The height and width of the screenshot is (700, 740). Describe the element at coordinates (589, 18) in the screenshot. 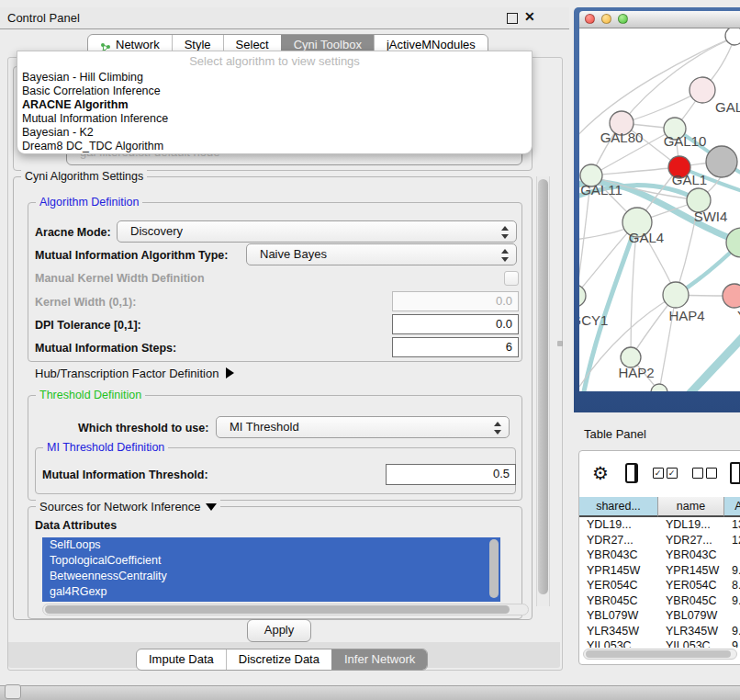

I see `close-traffic-light` at that location.